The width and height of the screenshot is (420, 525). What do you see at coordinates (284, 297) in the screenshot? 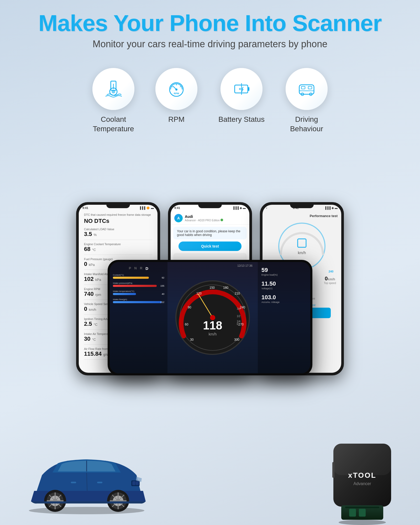
I see `mileage-value: 103.0` at bounding box center [284, 297].